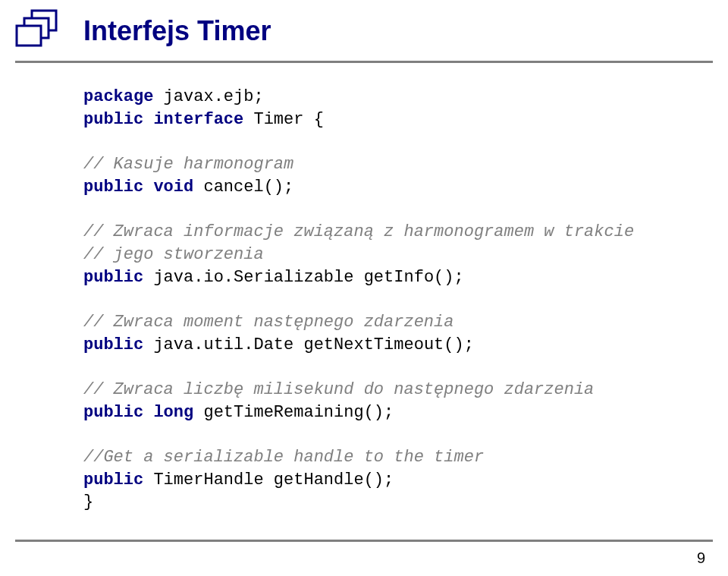  I want to click on footer-underline, so click(364, 540).